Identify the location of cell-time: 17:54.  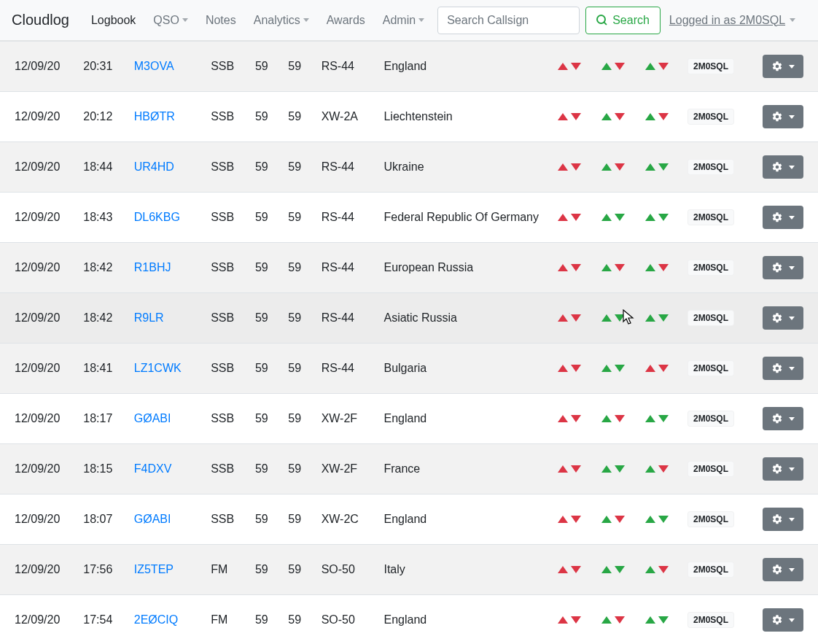
(99, 620).